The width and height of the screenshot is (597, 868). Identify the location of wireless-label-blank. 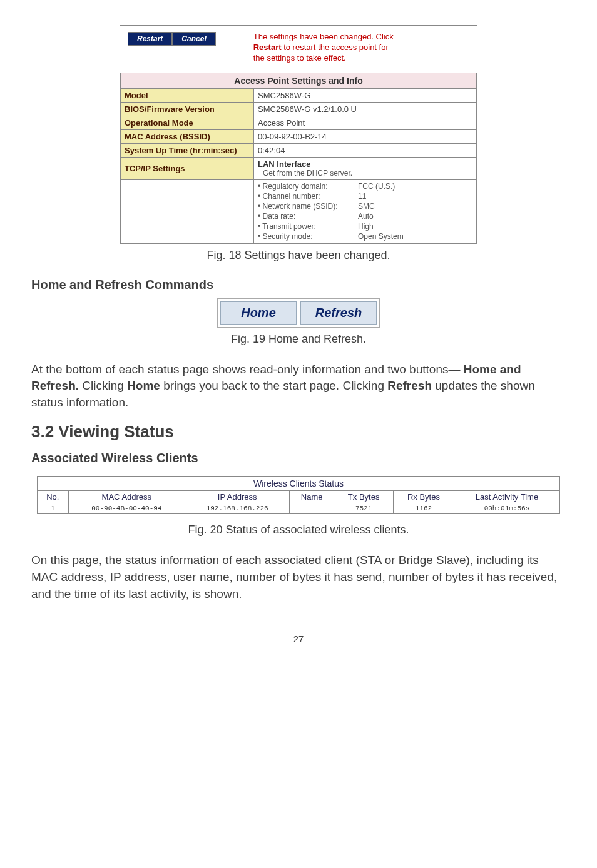
(188, 211).